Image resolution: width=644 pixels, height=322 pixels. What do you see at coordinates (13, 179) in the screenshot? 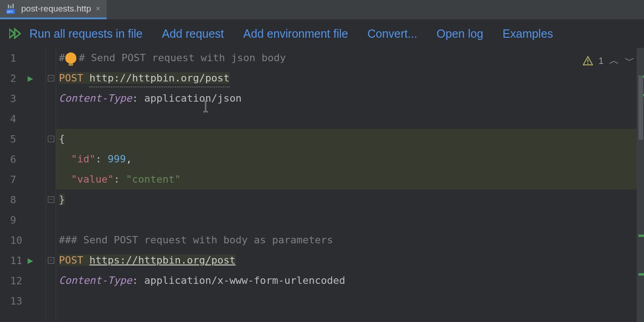
I see `line-number: 7` at bounding box center [13, 179].